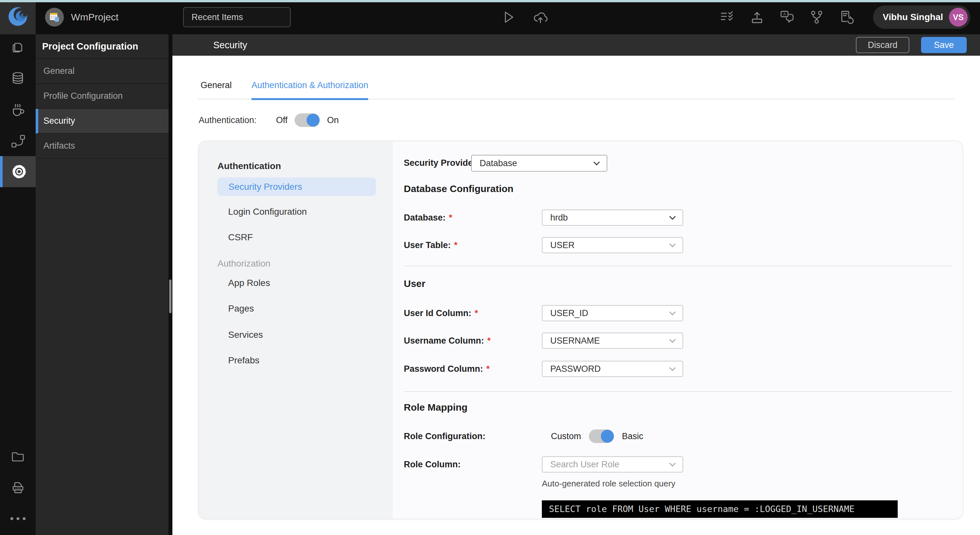  Describe the element at coordinates (612, 369) in the screenshot. I see `password-column-select: PASSWORD` at that location.